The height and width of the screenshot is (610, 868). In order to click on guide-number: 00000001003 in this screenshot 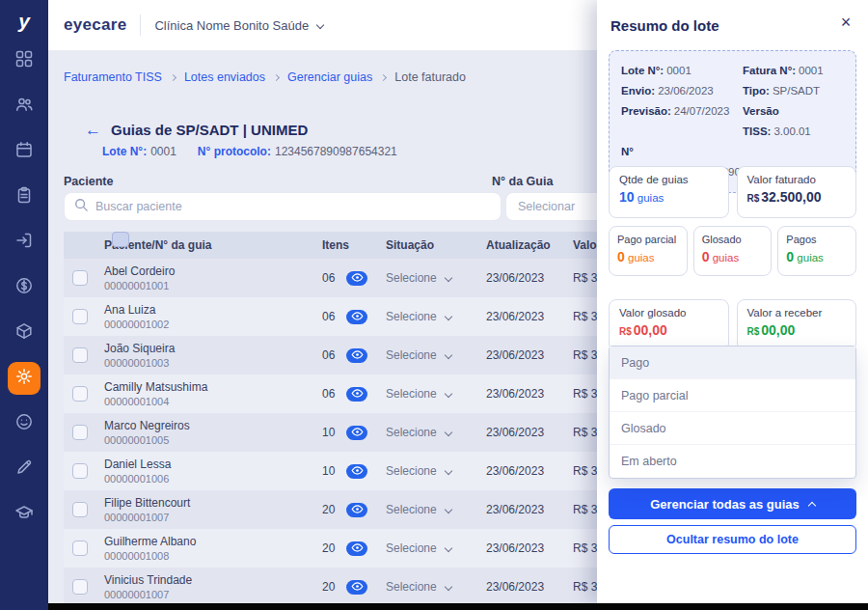, I will do `click(209, 363)`.